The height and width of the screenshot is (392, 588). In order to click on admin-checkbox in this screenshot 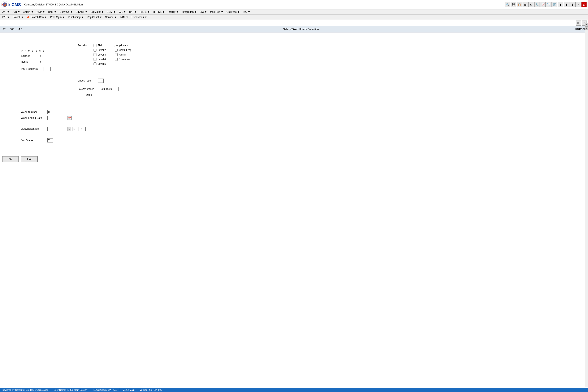, I will do `click(116, 55)`.